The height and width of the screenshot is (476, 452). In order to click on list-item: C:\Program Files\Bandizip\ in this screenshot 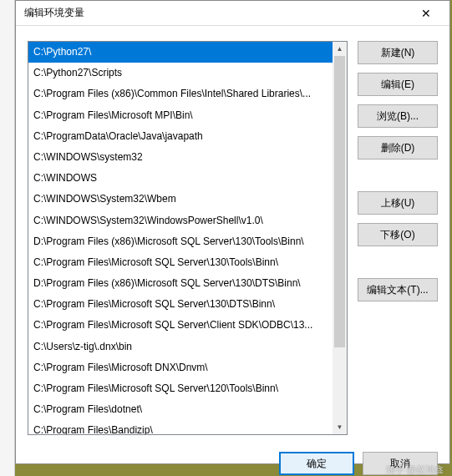, I will do `click(180, 428)`.